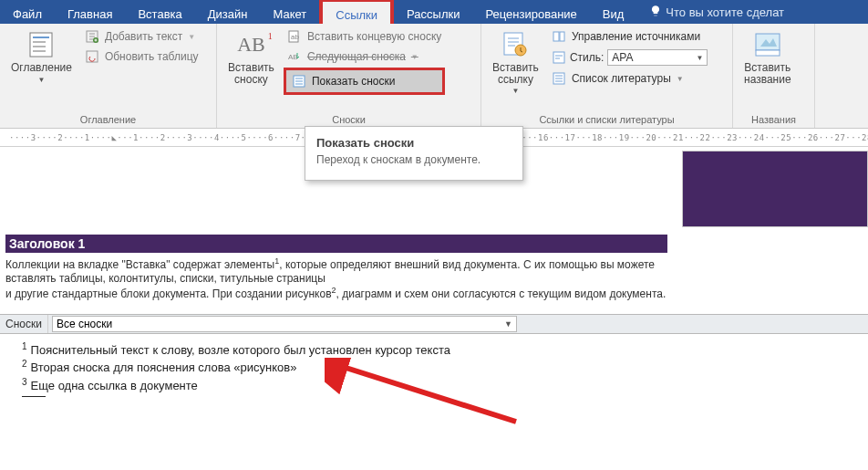 This screenshot has height=470, width=868. Describe the element at coordinates (622, 57) in the screenshot. I see `citation-style-value: APA` at that location.